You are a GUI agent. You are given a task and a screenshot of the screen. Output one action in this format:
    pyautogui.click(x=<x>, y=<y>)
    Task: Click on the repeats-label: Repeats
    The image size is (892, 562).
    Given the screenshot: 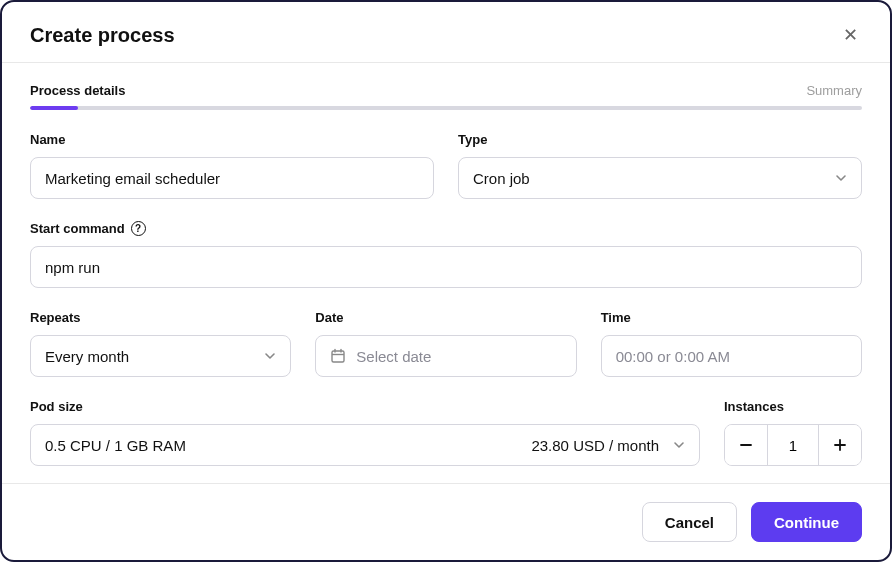 What is the action you would take?
    pyautogui.click(x=160, y=318)
    